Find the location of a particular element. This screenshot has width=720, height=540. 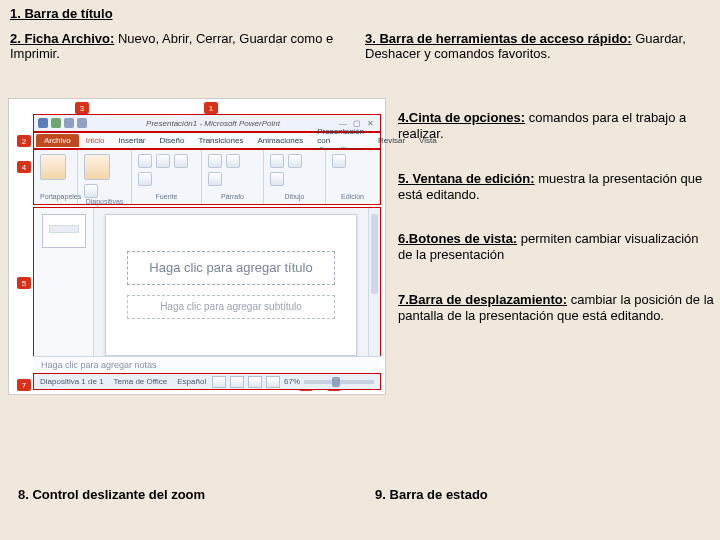

annotation-1: 1. Barra de título is located at coordinates (360, 12).